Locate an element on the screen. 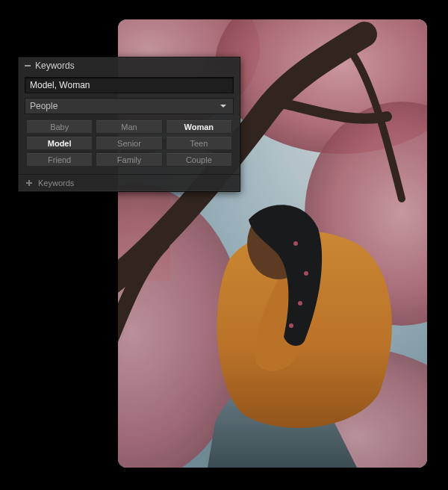 This screenshot has height=490, width=448. keywords-tag-grid: Baby Man Woman Model Senior Teen Friend … is located at coordinates (129, 143).